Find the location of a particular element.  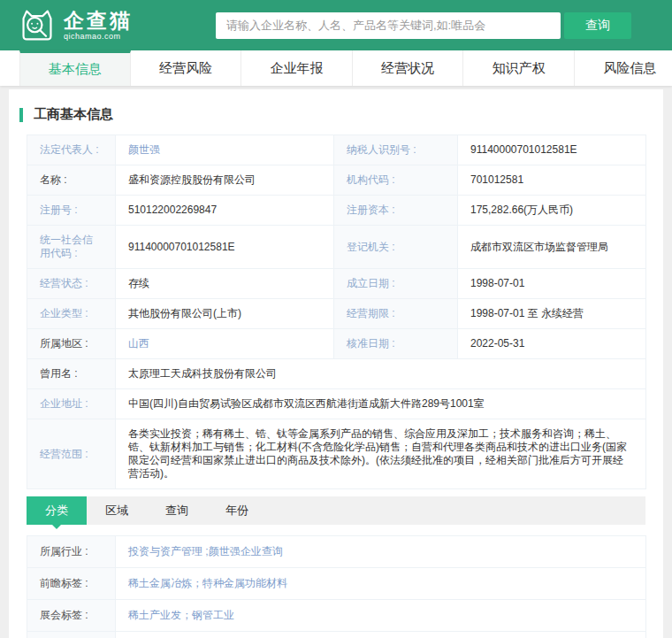

table-row: 经营范围 : 各类实业投资；稀有稀土、锆、钛等金属系列产品的销售、综合应用及深加… is located at coordinates (337, 455).